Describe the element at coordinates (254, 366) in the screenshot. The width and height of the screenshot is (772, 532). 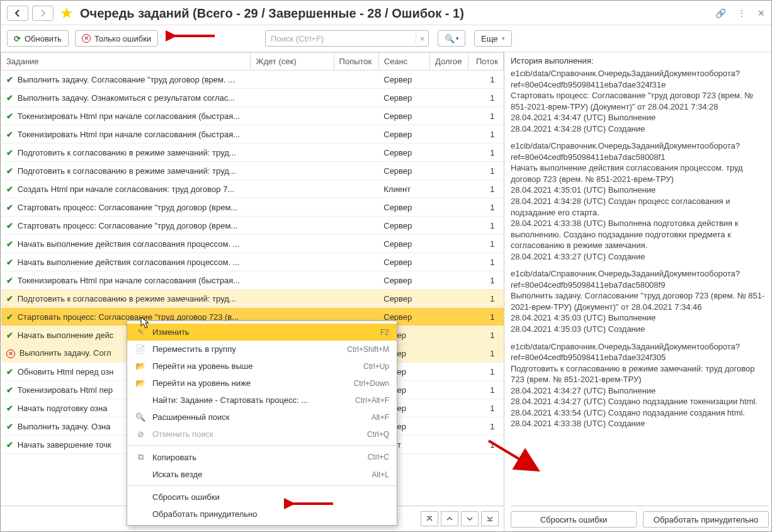
I see `menu-item-label: Перейти на уровень выше` at that location.